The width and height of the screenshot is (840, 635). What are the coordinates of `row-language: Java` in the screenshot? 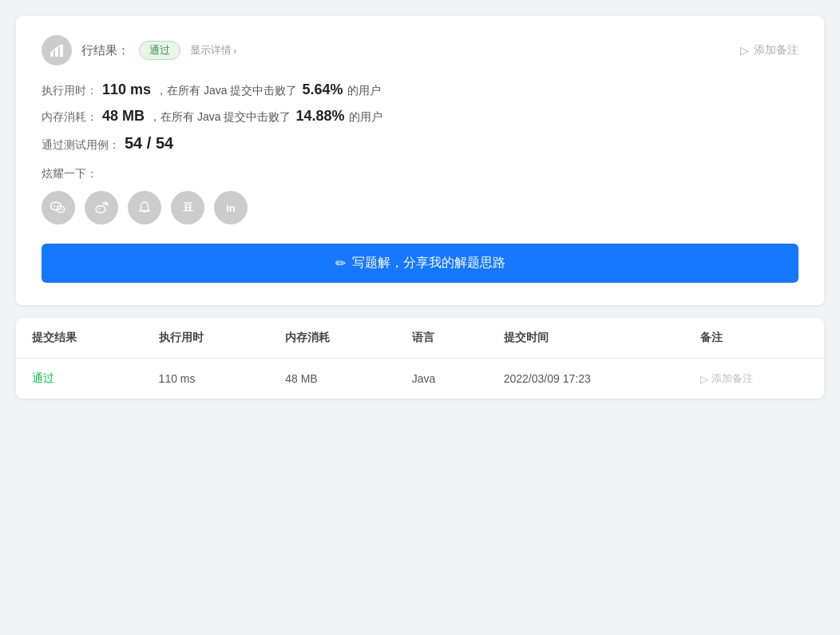 It's located at (442, 379).